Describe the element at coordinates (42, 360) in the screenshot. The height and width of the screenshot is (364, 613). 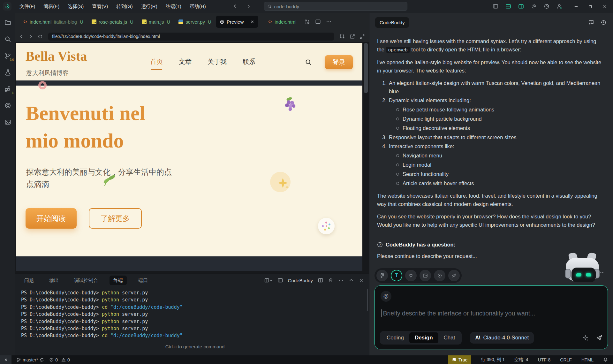
I see `sync-changes-icon` at that location.